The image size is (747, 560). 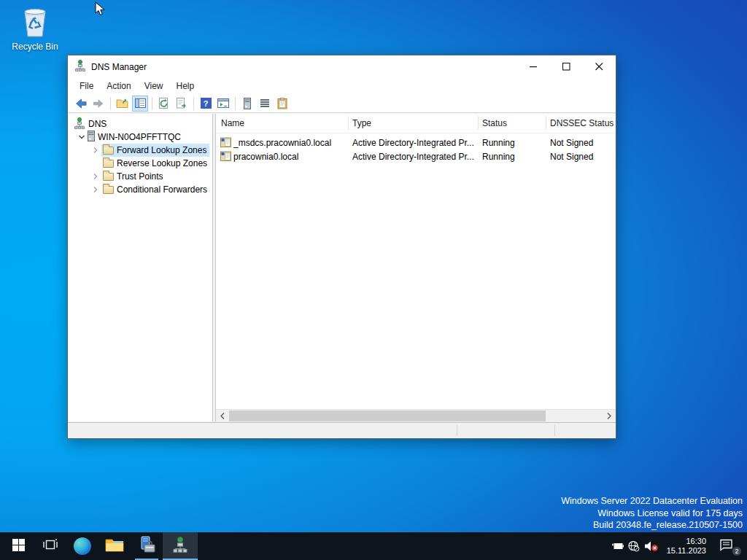 I want to click on taskbar-clock: 16:30 15.11.2023, so click(x=686, y=546).